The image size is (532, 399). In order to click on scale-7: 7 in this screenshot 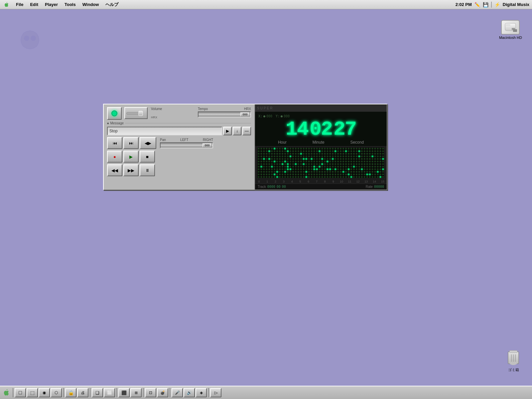, I will do `click(317, 182)`.